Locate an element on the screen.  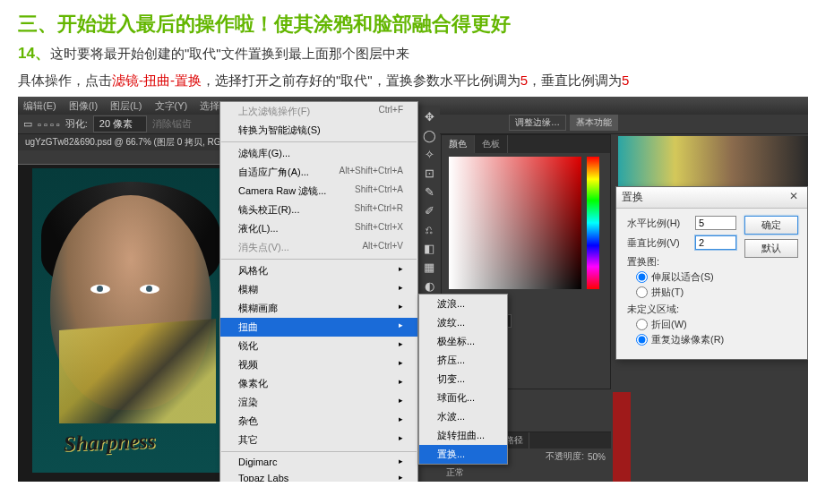
distort-menu-item: 挤压... is located at coordinates (463, 360).